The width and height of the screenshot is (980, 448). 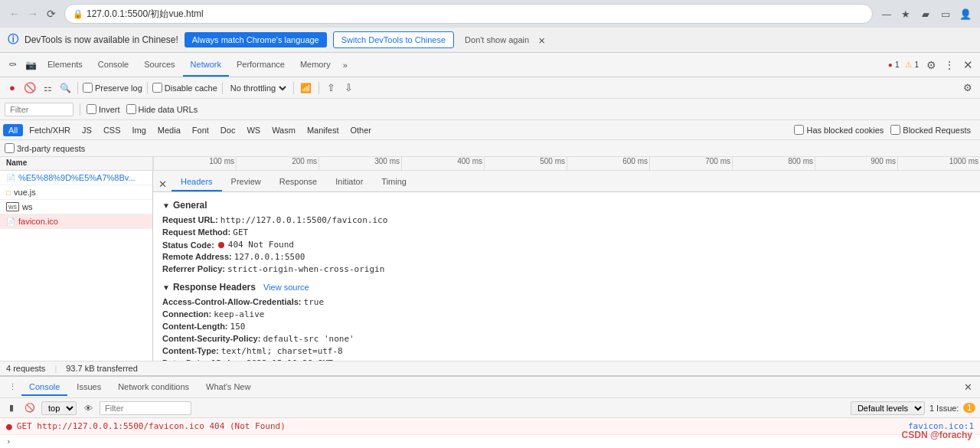 I want to click on profile-button: 👤, so click(x=965, y=14).